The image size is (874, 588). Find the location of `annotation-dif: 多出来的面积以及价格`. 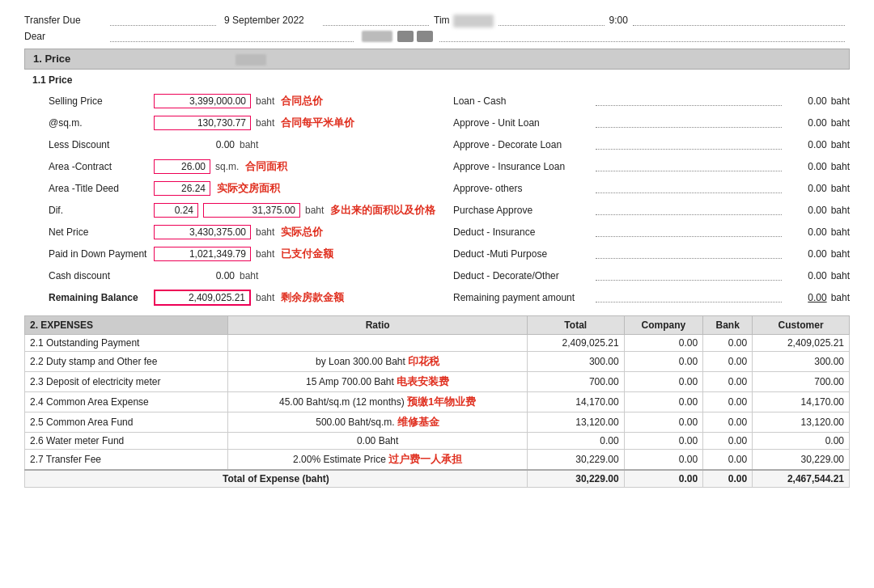

annotation-dif: 多出来的面积以及价格 is located at coordinates (383, 210).